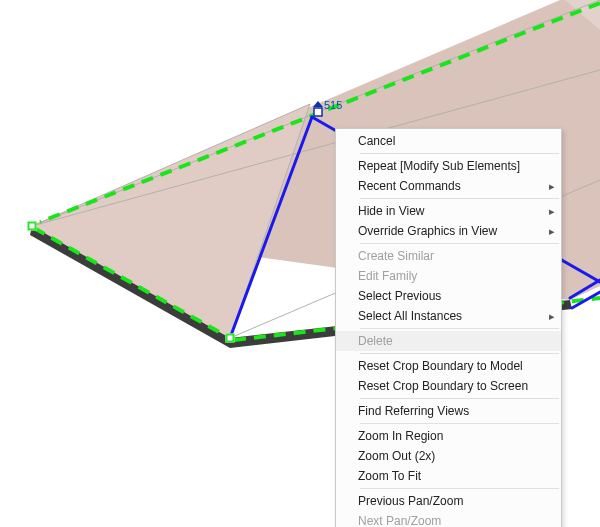  Describe the element at coordinates (448, 476) in the screenshot. I see `menu-item-zoom-to-fit: Zoom To Fit` at that location.